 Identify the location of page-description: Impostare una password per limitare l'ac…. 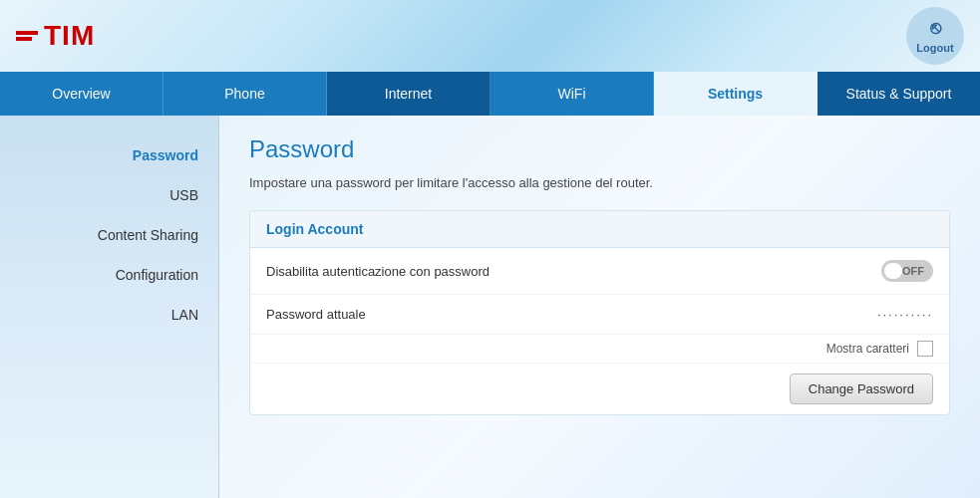
(600, 183).